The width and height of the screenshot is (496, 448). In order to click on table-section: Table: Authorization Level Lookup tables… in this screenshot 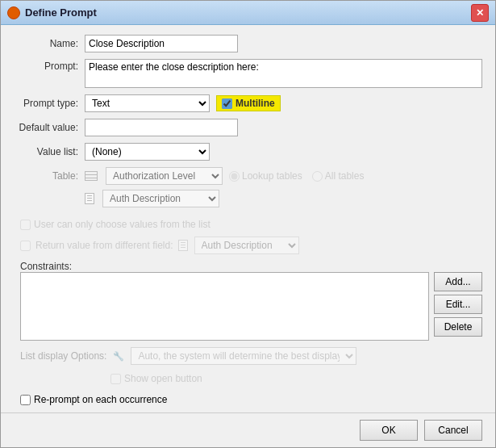, I will do `click(248, 190)`.